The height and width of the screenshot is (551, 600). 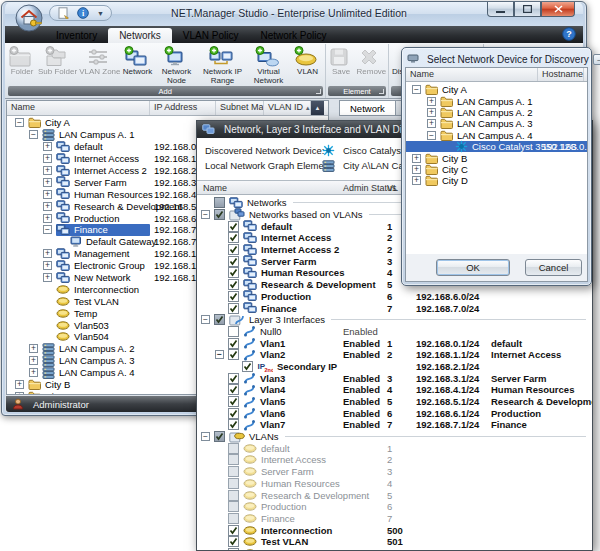 I want to click on ribbon-tab-network-policy: Network Policy, so click(x=293, y=36).